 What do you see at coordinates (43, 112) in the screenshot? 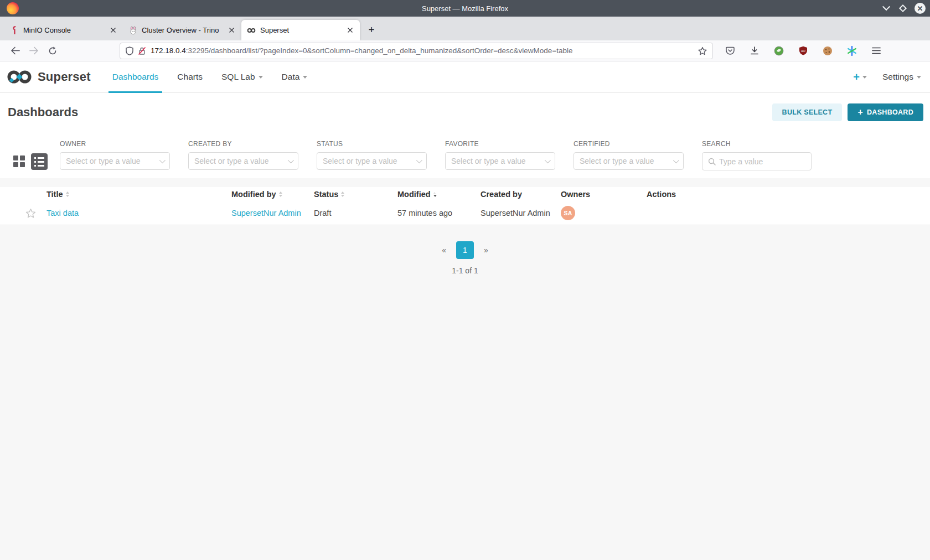
I see `page-title: Dashboards` at bounding box center [43, 112].